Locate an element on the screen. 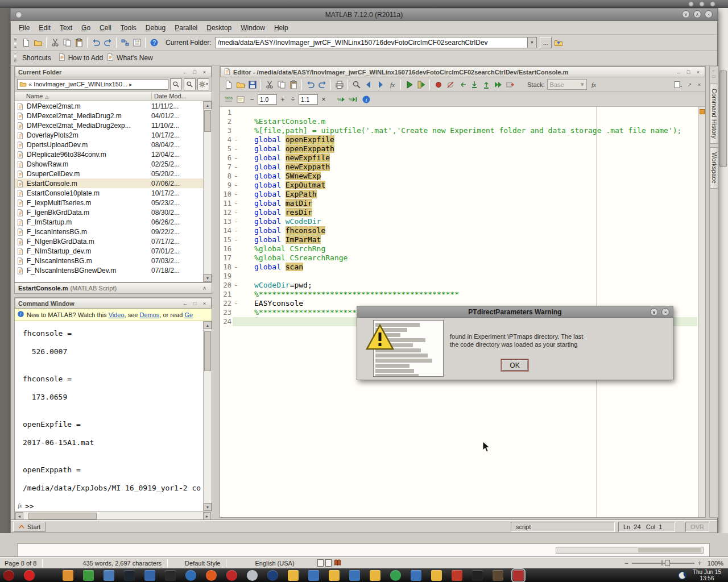  file-row: DReplicate96to384conv.m12/04/2... is located at coordinates (109, 155).